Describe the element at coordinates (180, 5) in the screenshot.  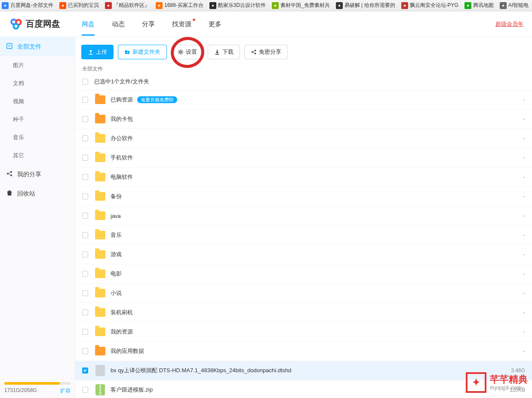
I see `bookmark-item: ★1688-买家工作台` at that location.